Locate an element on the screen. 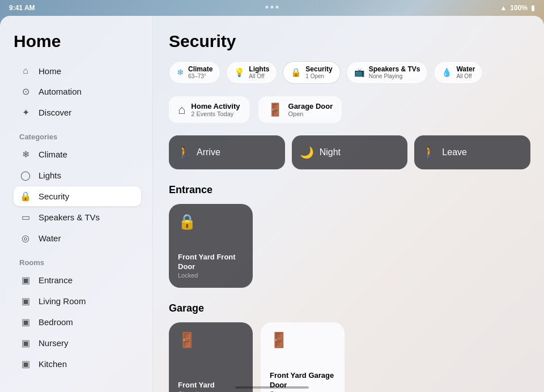  garage-door-sub: Open is located at coordinates (311, 114).